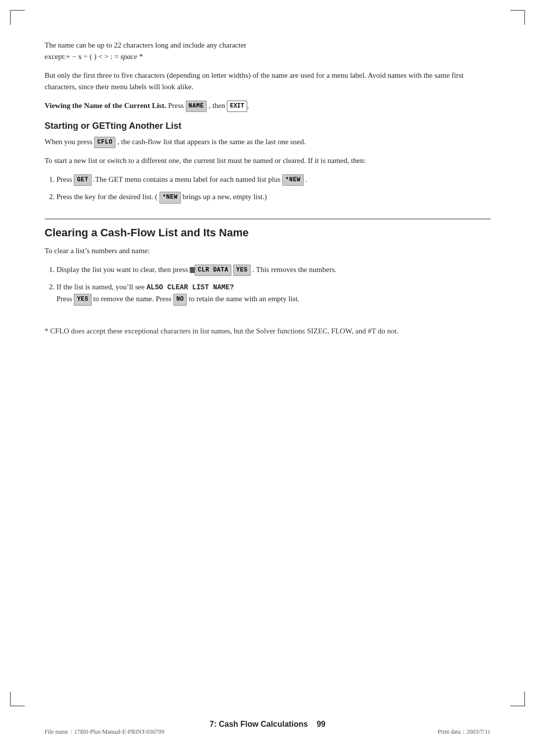 This screenshot has height=756, width=535. What do you see at coordinates (211, 270) in the screenshot?
I see `clr-data-key-group: CLR DATA` at bounding box center [211, 270].